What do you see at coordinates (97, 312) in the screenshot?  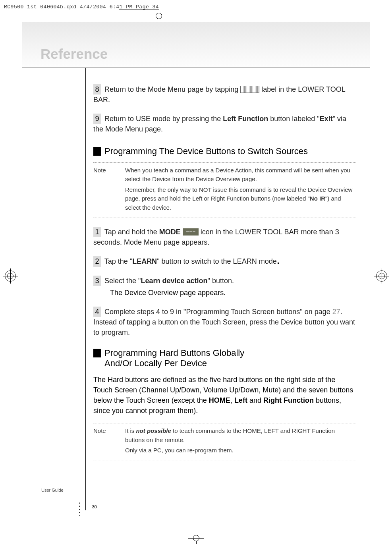 I see `step-number: 4` at bounding box center [97, 312].